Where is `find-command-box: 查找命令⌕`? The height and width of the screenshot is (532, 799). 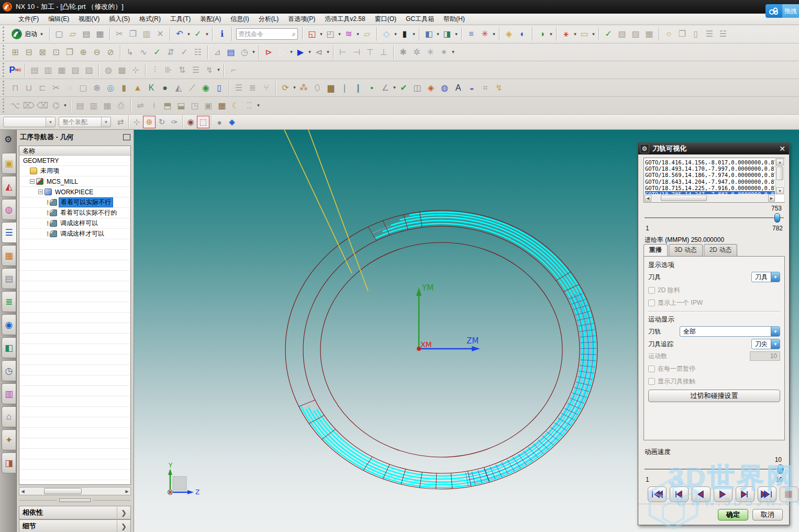
find-command-box: 查找命令⌕ is located at coordinates (267, 34).